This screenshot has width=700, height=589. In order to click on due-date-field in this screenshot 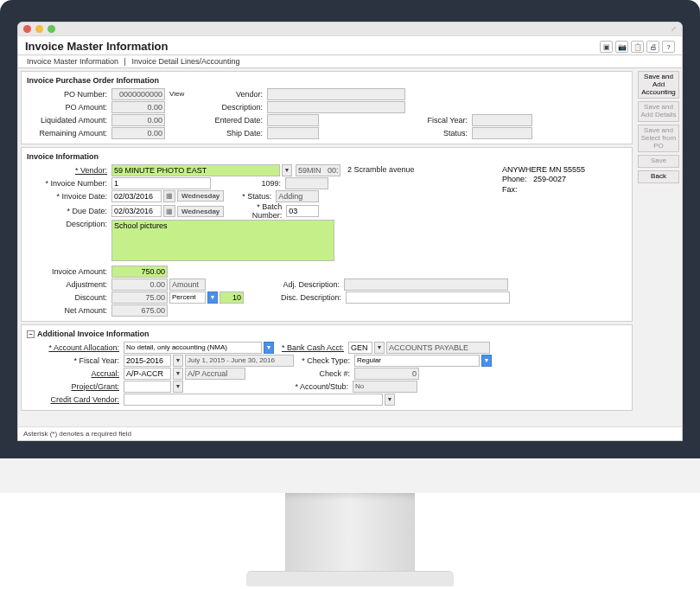, I will do `click(137, 211)`.